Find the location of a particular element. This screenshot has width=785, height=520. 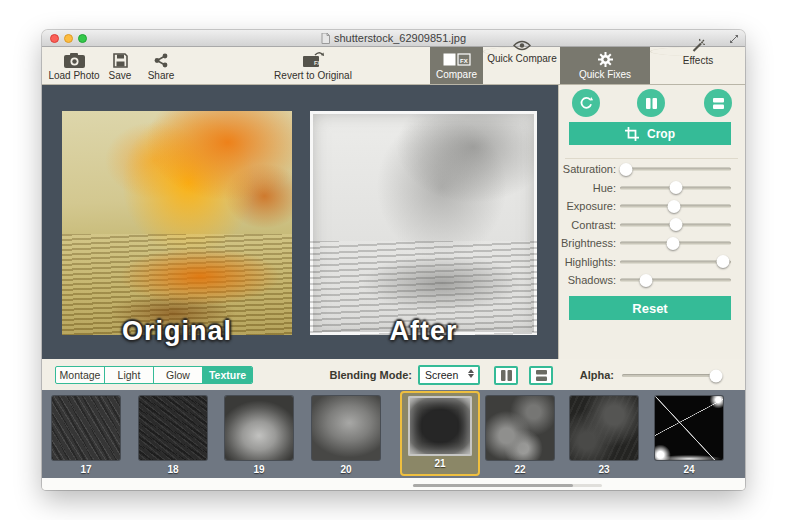

minimize-window-button is located at coordinates (68, 38).